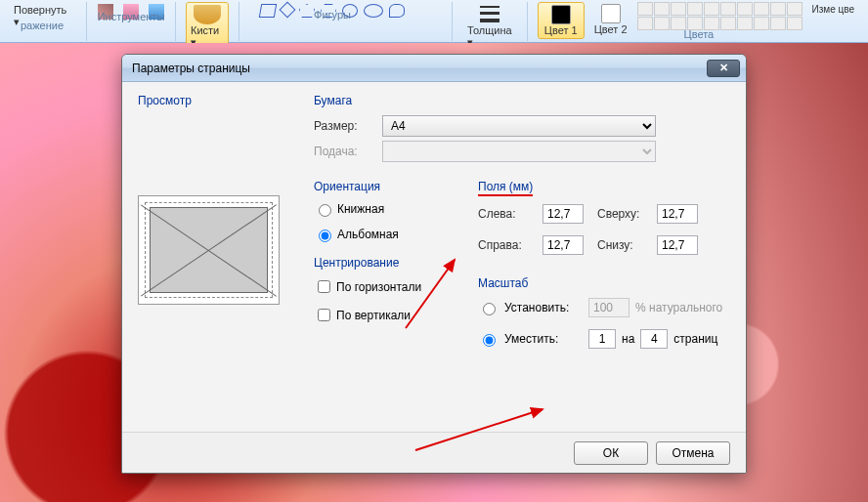  What do you see at coordinates (373, 315) in the screenshot?
I see `center-vertical-label: По вертикали` at bounding box center [373, 315].